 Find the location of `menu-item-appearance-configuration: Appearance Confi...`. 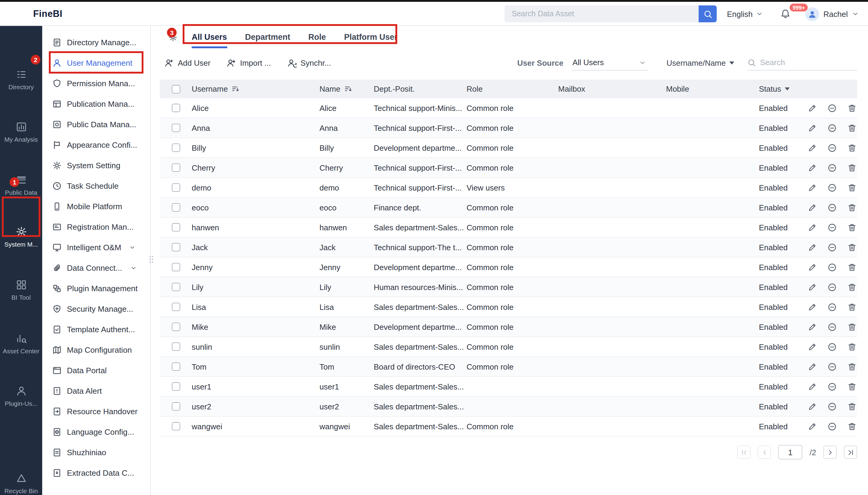

menu-item-appearance-configuration: Appearance Confi... is located at coordinates (96, 145).